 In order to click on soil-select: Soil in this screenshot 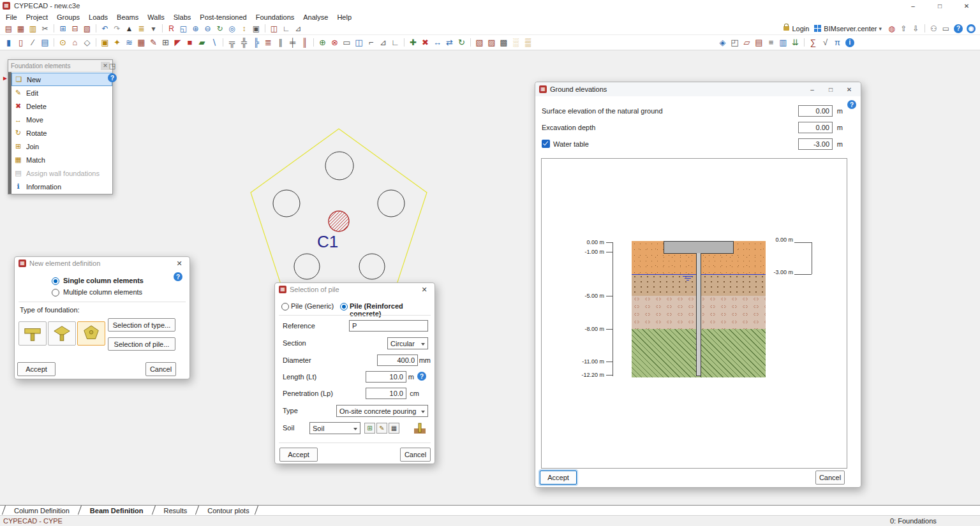, I will do `click(335, 428)`.